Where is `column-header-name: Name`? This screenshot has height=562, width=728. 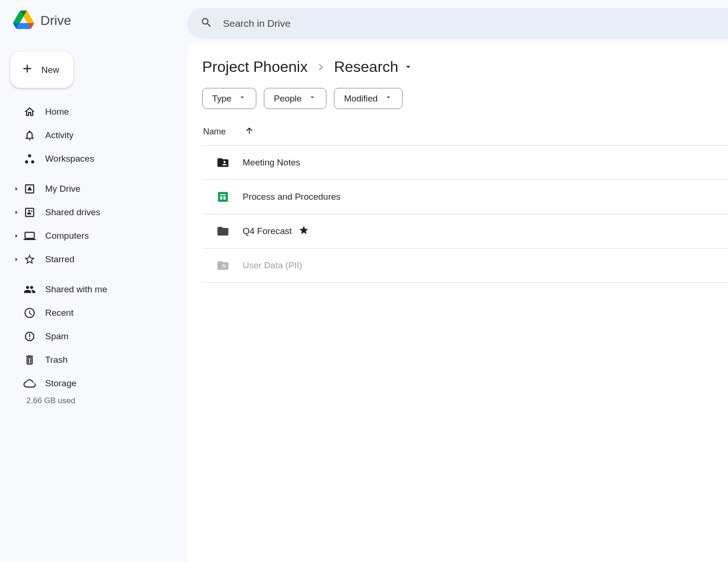 column-header-name: Name is located at coordinates (214, 132).